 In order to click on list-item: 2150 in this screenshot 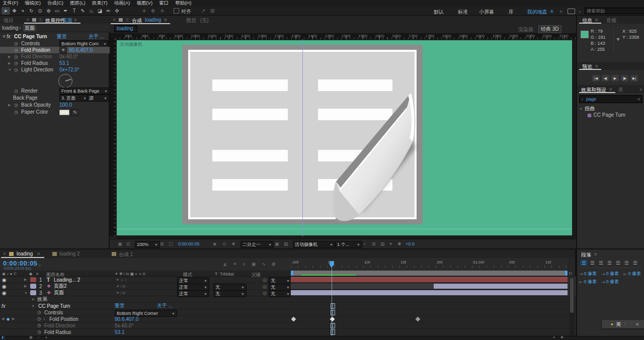, I will do `click(564, 36)`.